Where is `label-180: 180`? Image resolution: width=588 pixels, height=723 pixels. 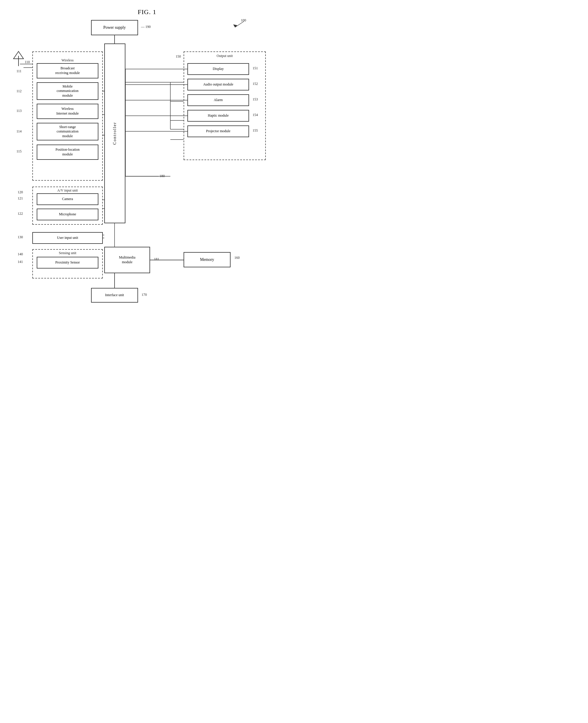
label-180: 180 is located at coordinates (162, 176).